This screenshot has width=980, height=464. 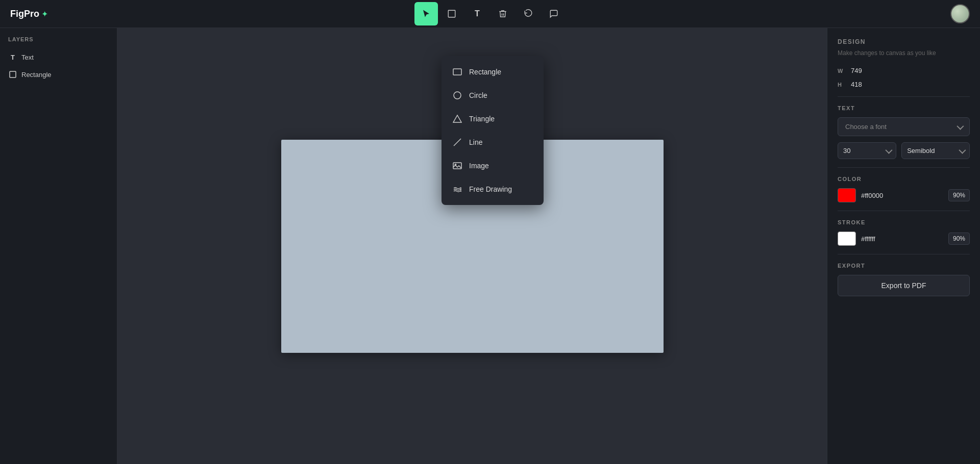 What do you see at coordinates (457, 142) in the screenshot?
I see `line-dropdown-icon` at bounding box center [457, 142].